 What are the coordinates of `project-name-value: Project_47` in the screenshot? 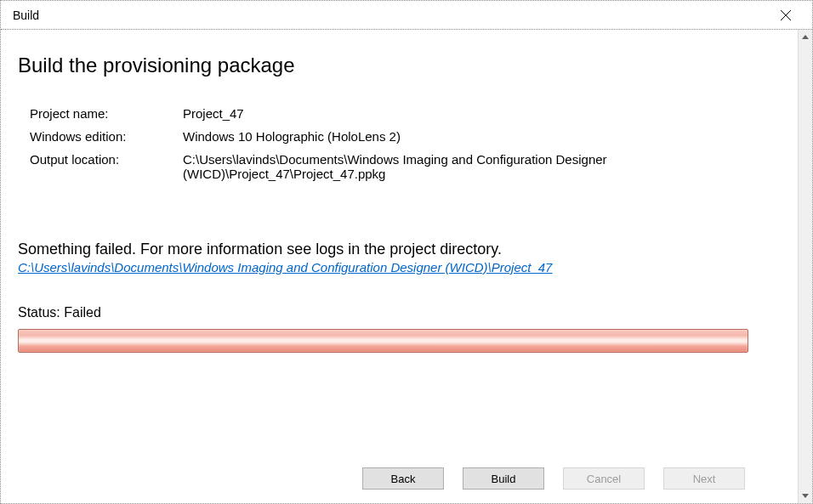 It's located at (481, 114).